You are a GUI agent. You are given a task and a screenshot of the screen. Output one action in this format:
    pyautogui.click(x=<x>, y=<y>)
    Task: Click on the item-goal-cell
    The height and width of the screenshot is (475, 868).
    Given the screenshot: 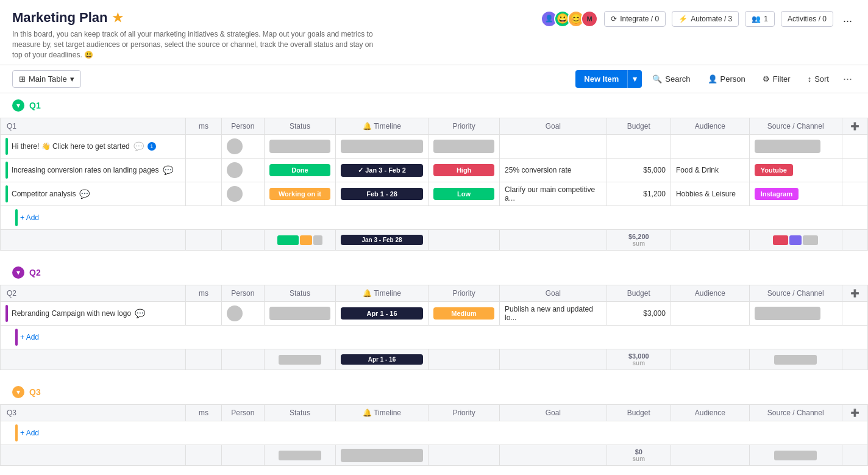 What is the action you would take?
    pyautogui.click(x=553, y=146)
    